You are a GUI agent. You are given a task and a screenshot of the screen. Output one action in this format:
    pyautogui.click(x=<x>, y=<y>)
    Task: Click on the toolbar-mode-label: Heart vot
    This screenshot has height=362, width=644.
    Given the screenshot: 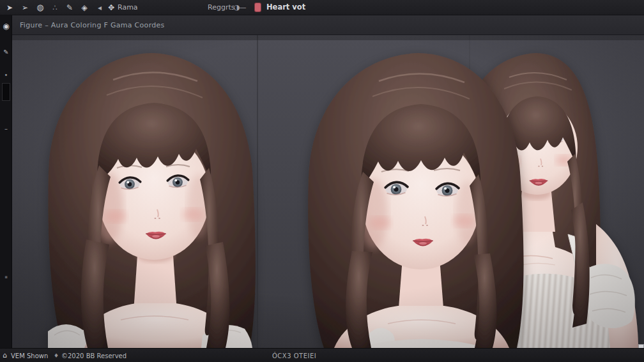 What is the action you would take?
    pyautogui.click(x=286, y=7)
    